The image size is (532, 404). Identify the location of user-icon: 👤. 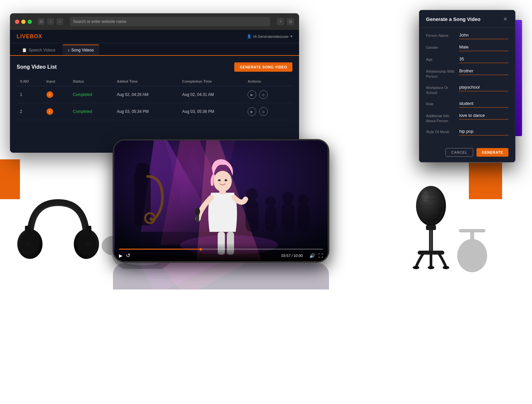
(249, 37).